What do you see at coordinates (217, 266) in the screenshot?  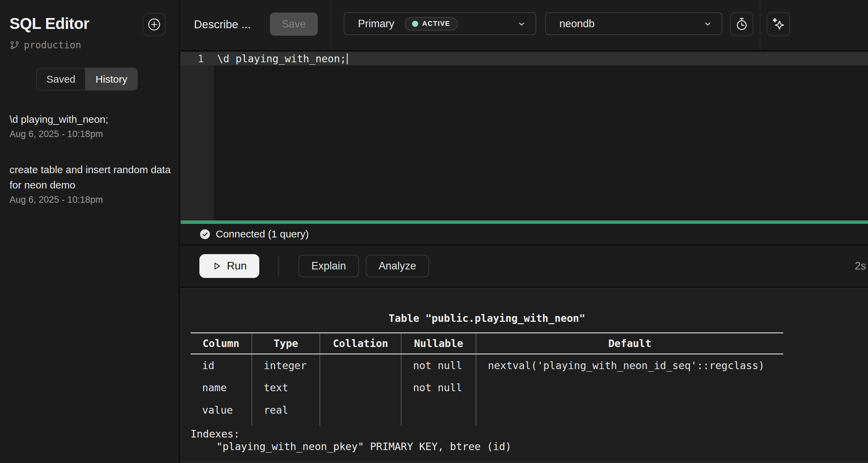 I see `play-icon` at bounding box center [217, 266].